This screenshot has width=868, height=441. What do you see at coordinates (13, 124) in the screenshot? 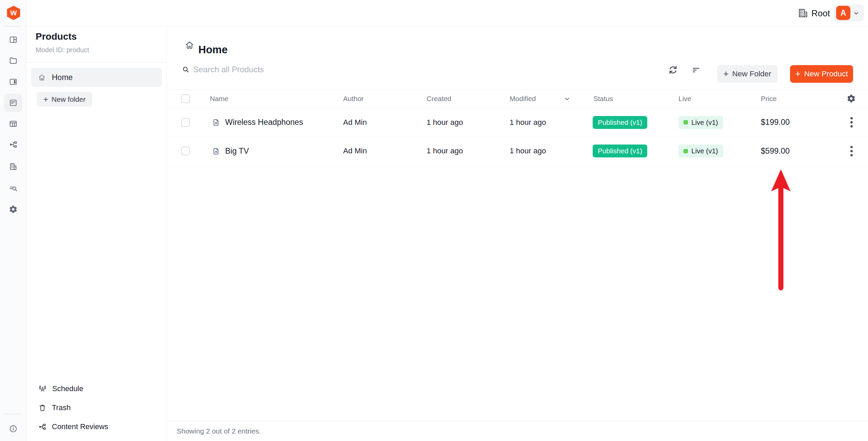
I see `table-icon` at bounding box center [13, 124].